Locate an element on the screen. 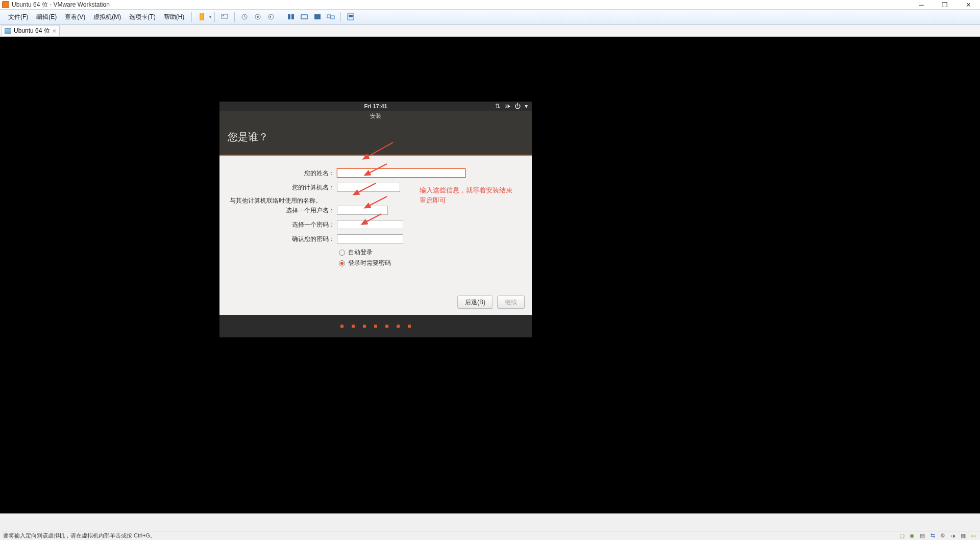  vm-tab: Ubuntu 64 位 × is located at coordinates (31, 31).